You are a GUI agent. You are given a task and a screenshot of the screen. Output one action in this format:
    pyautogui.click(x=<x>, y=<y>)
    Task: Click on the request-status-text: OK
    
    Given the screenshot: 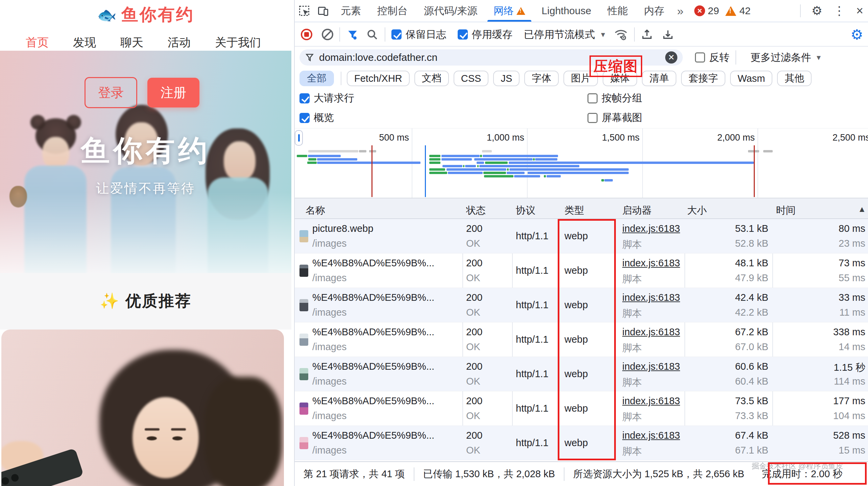 What is the action you would take?
    pyautogui.click(x=473, y=381)
    